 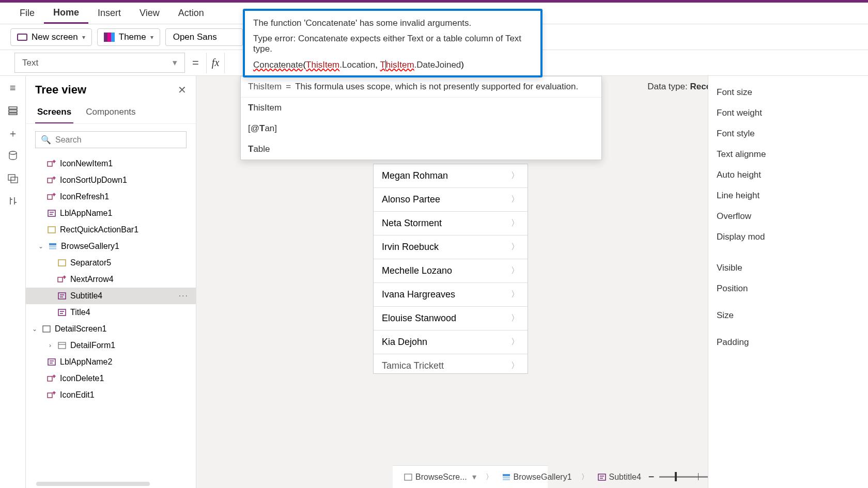 I want to click on intel-item: [@Tan], so click(x=421, y=129).